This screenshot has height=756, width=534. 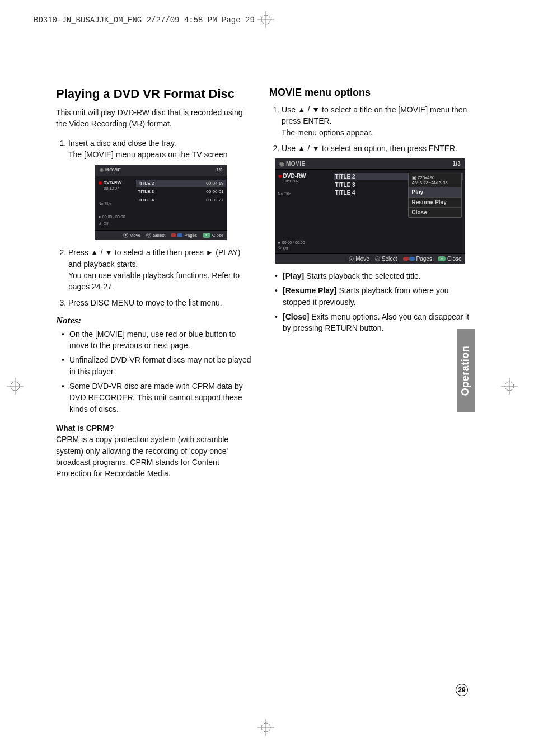 I want to click on crop-mark-right, so click(x=509, y=386).